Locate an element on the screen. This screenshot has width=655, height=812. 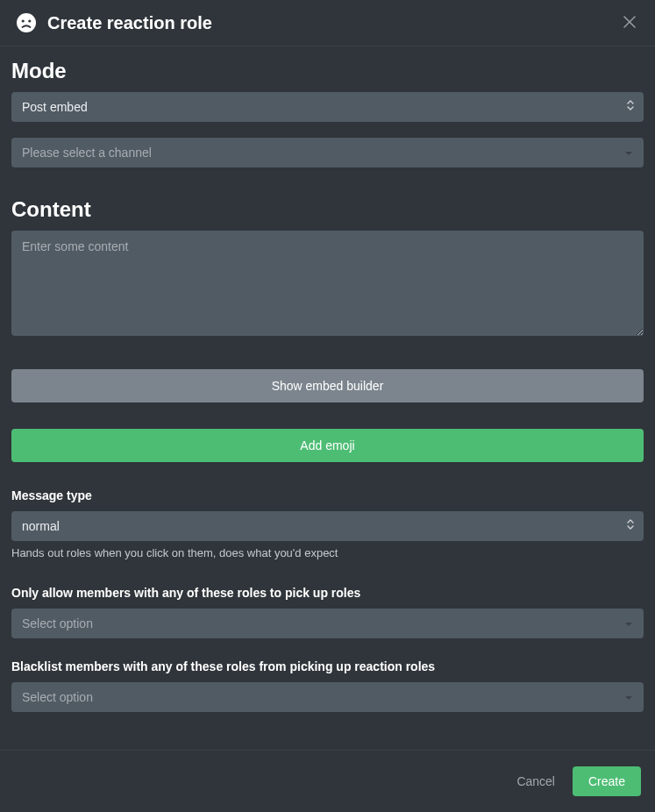
modal-title: Create reaction role is located at coordinates (333, 23).